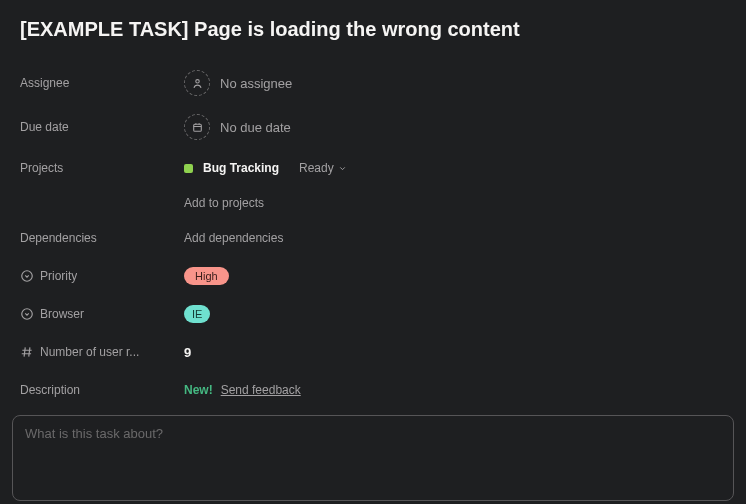  Describe the element at coordinates (238, 127) in the screenshot. I see `due-date-value: No due date` at that location.